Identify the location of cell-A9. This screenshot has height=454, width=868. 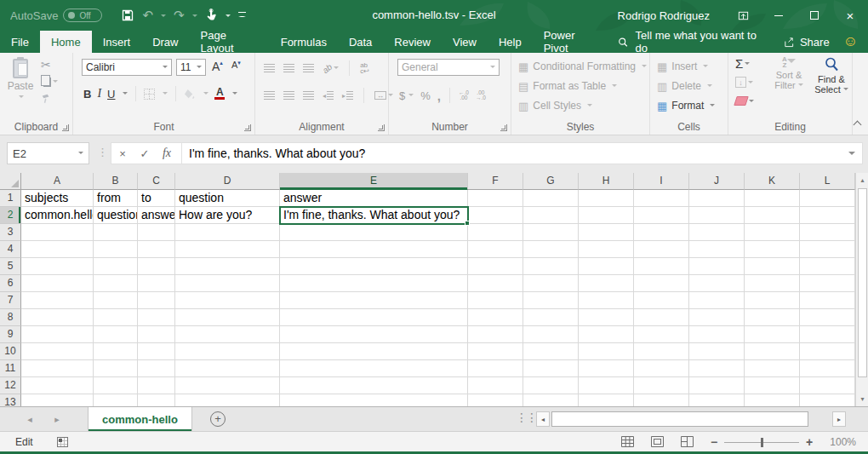
(58, 335).